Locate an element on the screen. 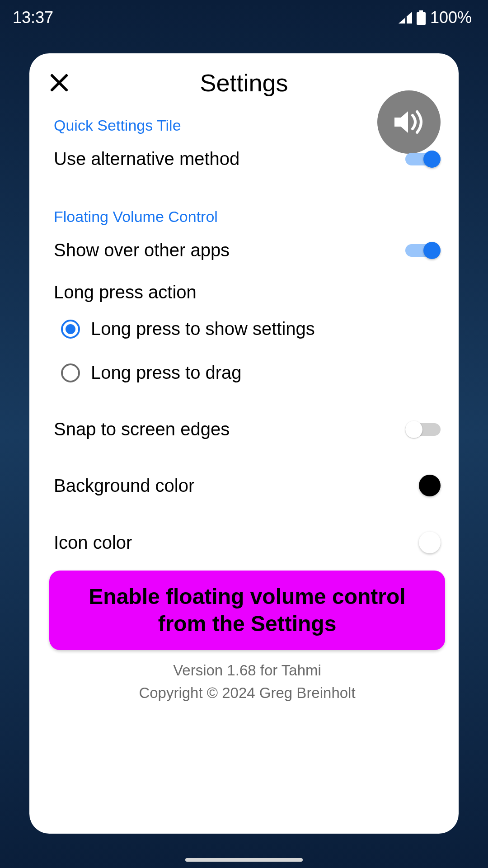 Image resolution: width=488 pixels, height=868 pixels. volume-icon is located at coordinates (409, 122).